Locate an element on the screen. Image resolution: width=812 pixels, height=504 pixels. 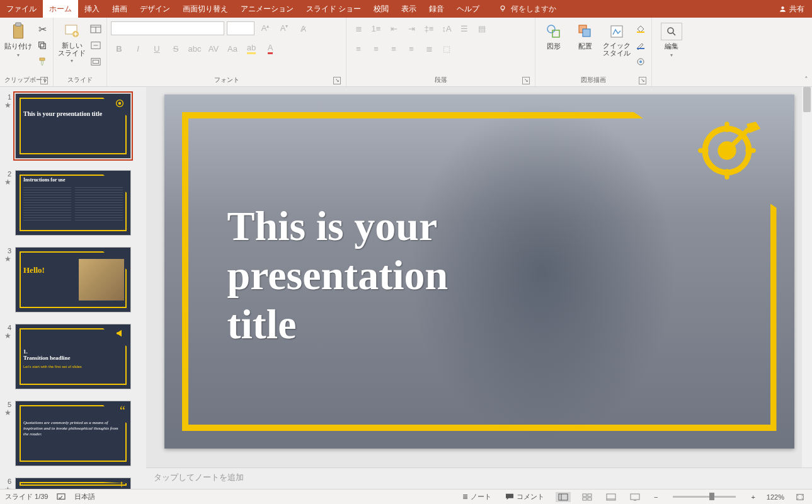
zoom-in-button: + is located at coordinates (753, 497).